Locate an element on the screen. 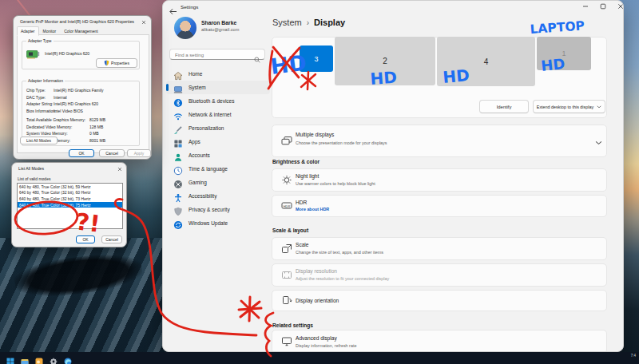 The width and height of the screenshot is (639, 364). sidebar-item-accounts: Accounts is located at coordinates (218, 155).